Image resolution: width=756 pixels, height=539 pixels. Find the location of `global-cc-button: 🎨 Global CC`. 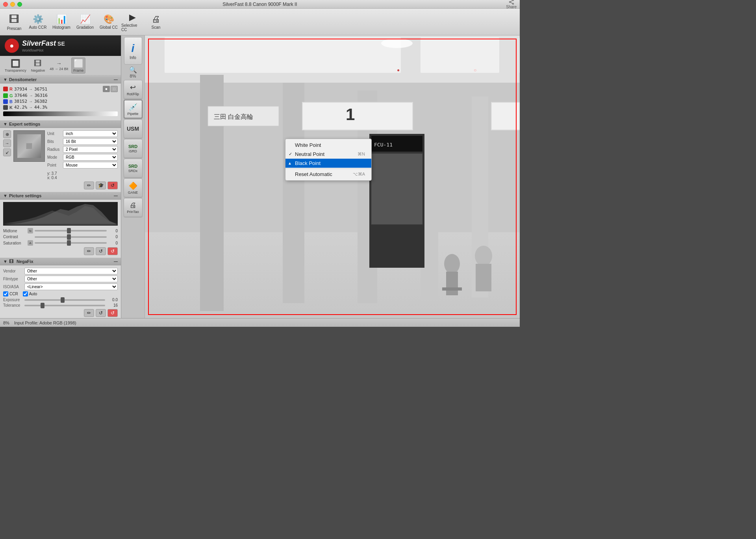

global-cc-button: 🎨 Global CC is located at coordinates (109, 22).